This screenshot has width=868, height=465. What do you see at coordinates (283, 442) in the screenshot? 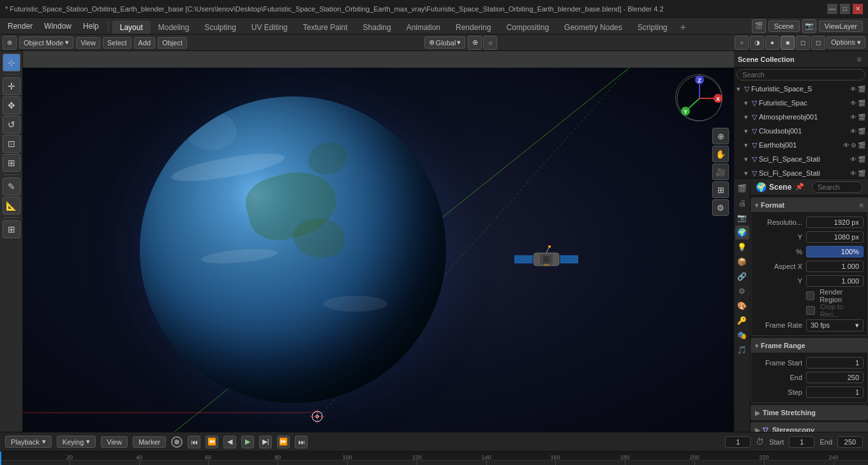
I see `next-keyframe-button: ⏩` at bounding box center [283, 442].